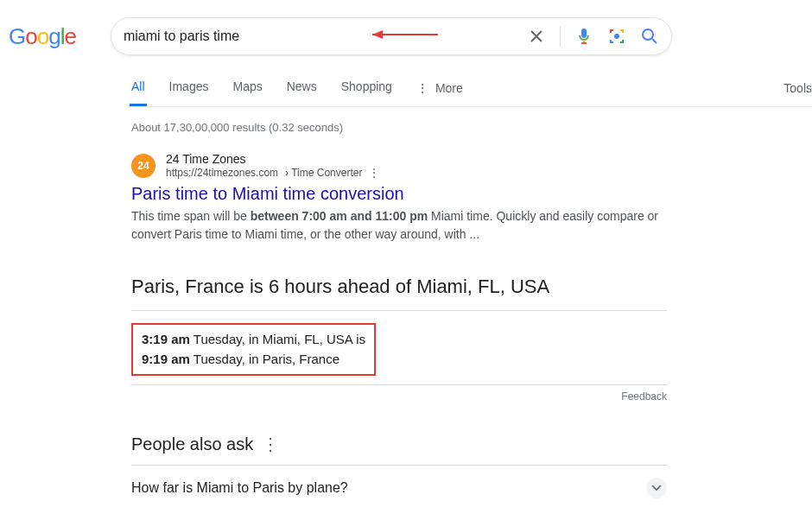 This screenshot has width=812, height=520. Describe the element at coordinates (138, 88) in the screenshot. I see `tab-all: All` at that location.